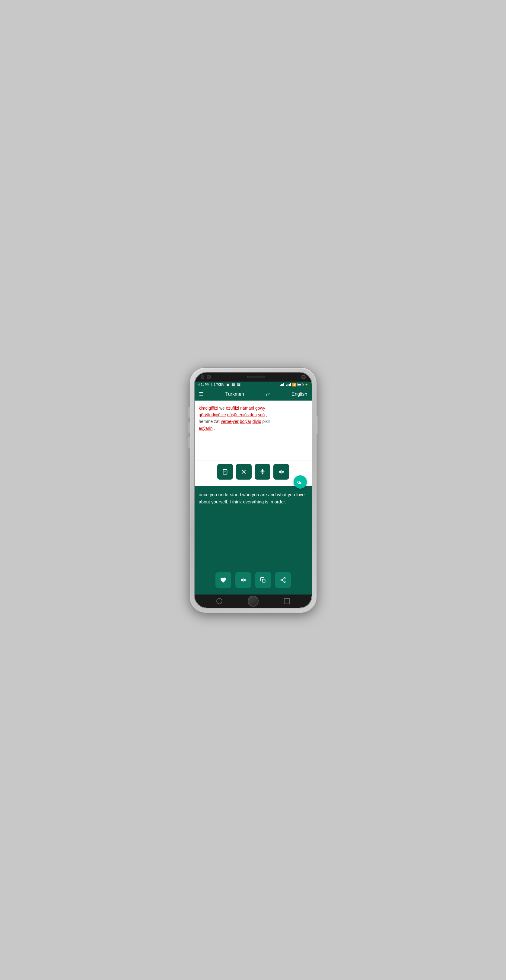 The width and height of the screenshot is (506, 980). Describe the element at coordinates (204, 385) in the screenshot. I see `time-display: 4:21 PM` at that location.